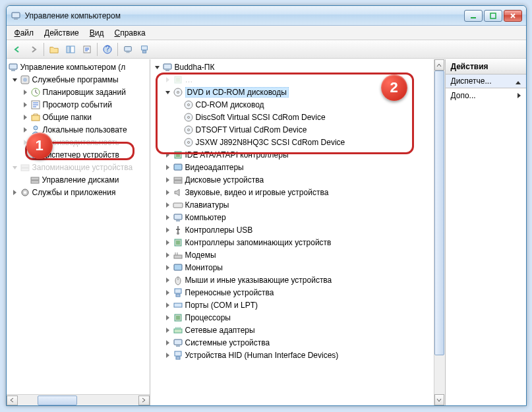  I want to click on tree-services-apps: Службы и приложения, so click(78, 192).